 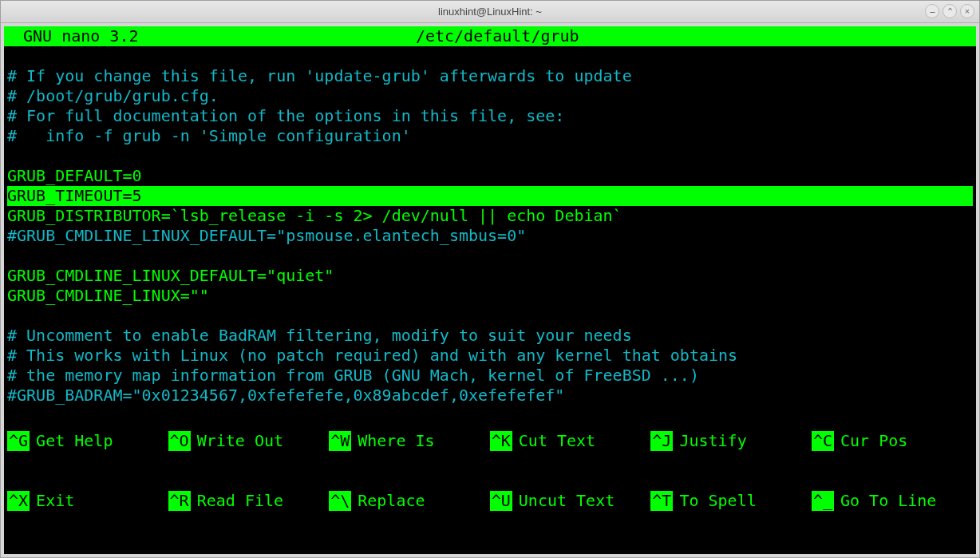 What do you see at coordinates (88, 501) in the screenshot?
I see `shortcut-item: ^XExit` at bounding box center [88, 501].